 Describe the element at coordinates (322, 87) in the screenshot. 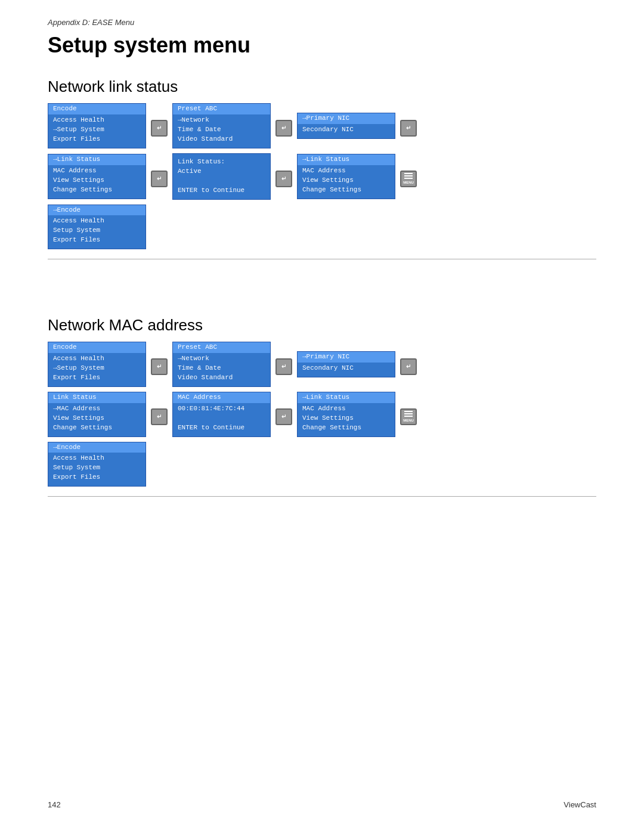

I see `section-title-network-link-status: Network link status` at that location.